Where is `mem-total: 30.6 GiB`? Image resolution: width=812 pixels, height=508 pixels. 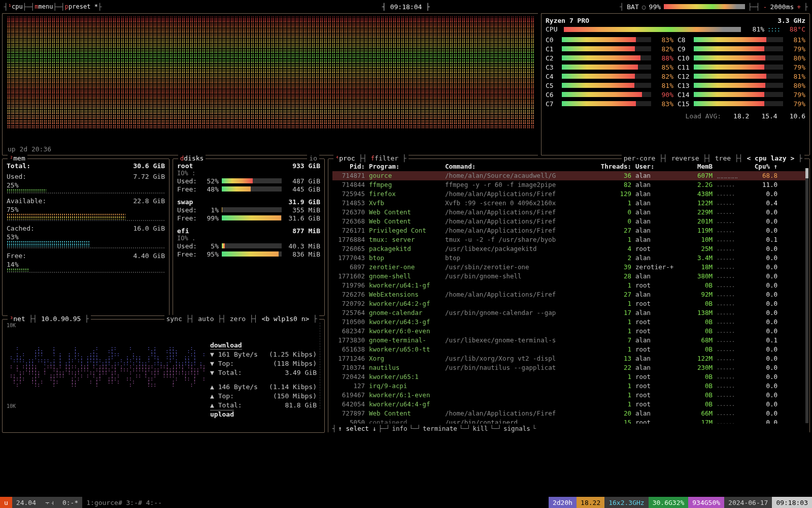
mem-total: 30.6 GiB is located at coordinates (149, 166).